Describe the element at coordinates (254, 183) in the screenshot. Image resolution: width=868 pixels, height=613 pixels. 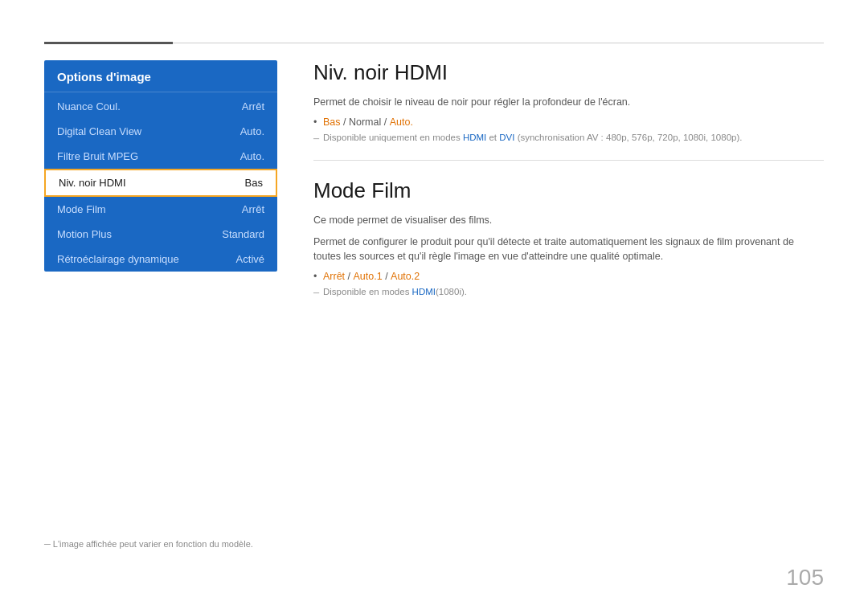
I see `sidebar-item-niv-noir-hdmi-value: Bas` at that location.